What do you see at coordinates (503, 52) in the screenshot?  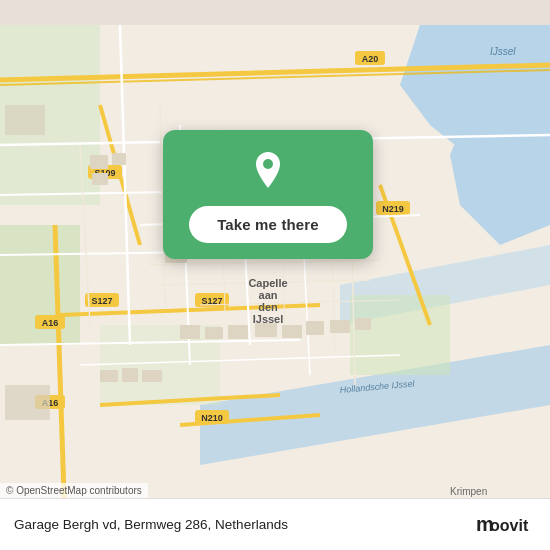 I see `svg-text: IJssel` at bounding box center [503, 52].